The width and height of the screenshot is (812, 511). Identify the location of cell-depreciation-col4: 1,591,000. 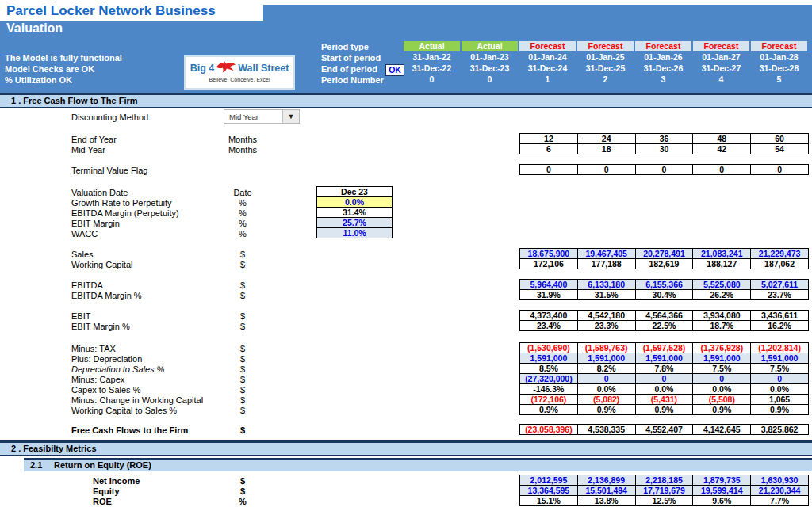
(779, 358).